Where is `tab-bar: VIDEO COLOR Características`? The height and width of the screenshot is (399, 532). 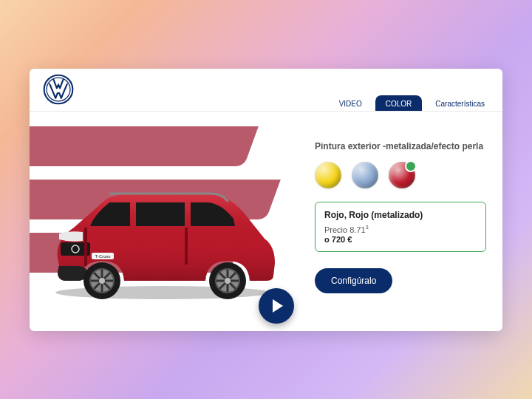
tab-bar: VIDEO COLOR Características is located at coordinates (412, 90).